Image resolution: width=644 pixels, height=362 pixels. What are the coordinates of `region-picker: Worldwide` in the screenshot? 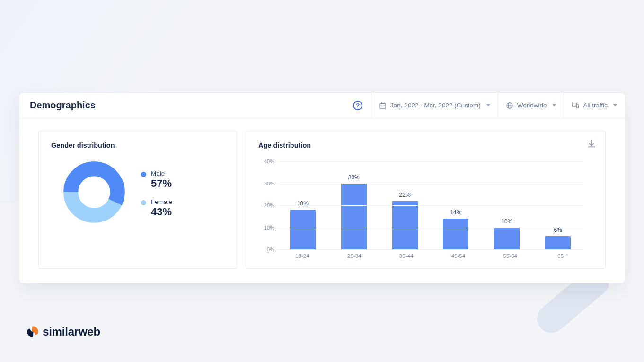 It's located at (531, 105).